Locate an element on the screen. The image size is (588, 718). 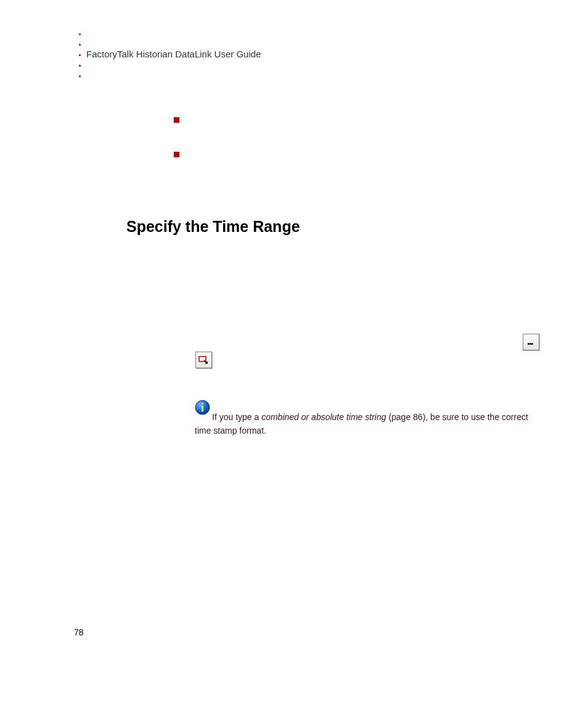
note-page-ref: (page 86) is located at coordinates (406, 417).